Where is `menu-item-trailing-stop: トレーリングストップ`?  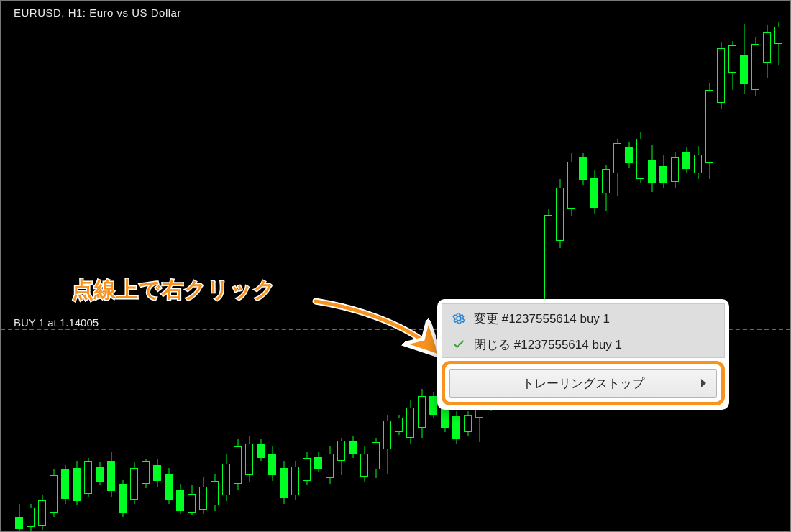 menu-item-trailing-stop: トレーリングストップ is located at coordinates (583, 383).